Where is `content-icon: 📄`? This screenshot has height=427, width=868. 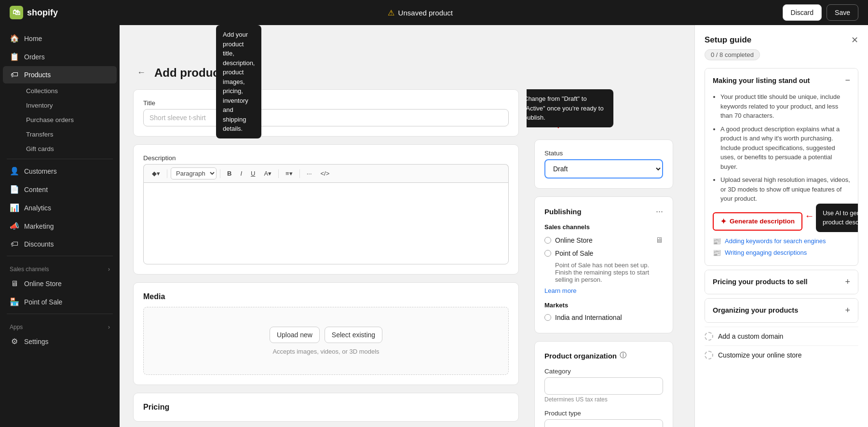
content-icon: 📄 is located at coordinates (14, 189).